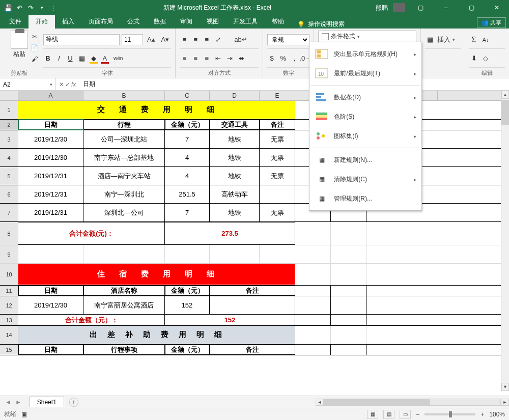  Describe the element at coordinates (365, 136) in the screenshot. I see `menu-icon-sets: 图标集(I)` at that location.